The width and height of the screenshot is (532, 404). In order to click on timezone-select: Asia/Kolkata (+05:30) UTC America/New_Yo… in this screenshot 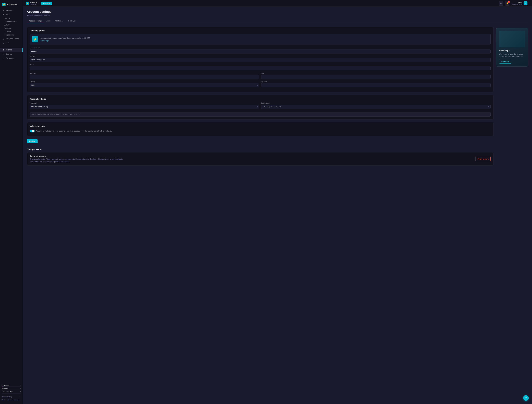, I will do `click(144, 107)`.